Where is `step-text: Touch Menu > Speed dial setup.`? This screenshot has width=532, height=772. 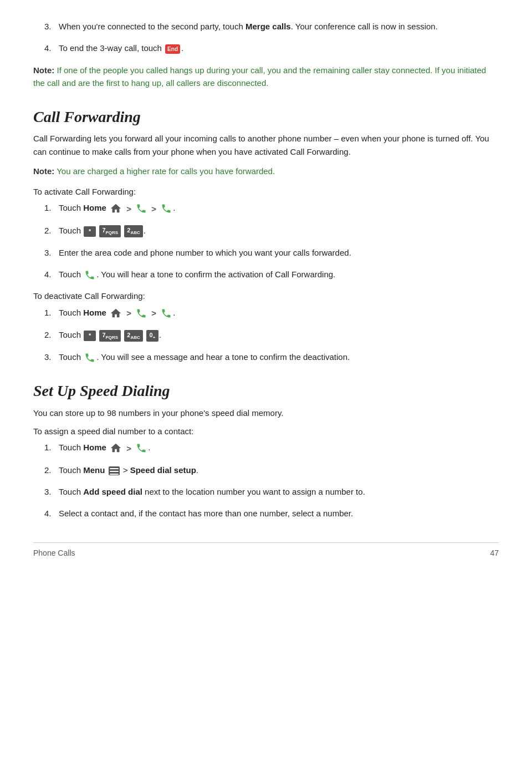 step-text: Touch Menu > Speed dial setup. is located at coordinates (279, 470).